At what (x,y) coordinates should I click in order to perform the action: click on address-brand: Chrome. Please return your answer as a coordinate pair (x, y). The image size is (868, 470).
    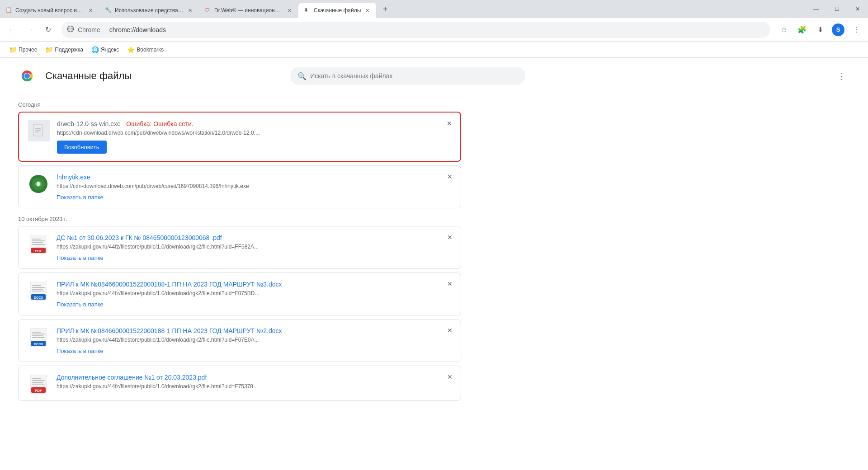
    Looking at the image, I should click on (89, 30).